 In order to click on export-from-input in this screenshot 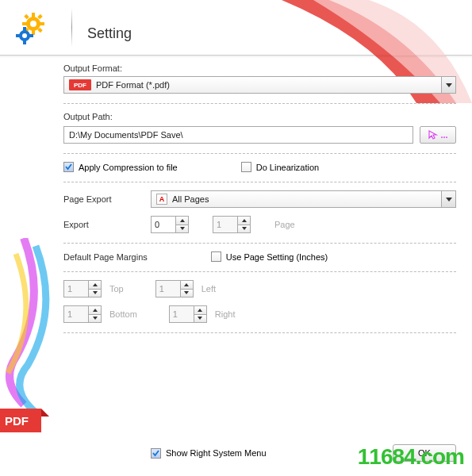, I will do `click(163, 225)`.